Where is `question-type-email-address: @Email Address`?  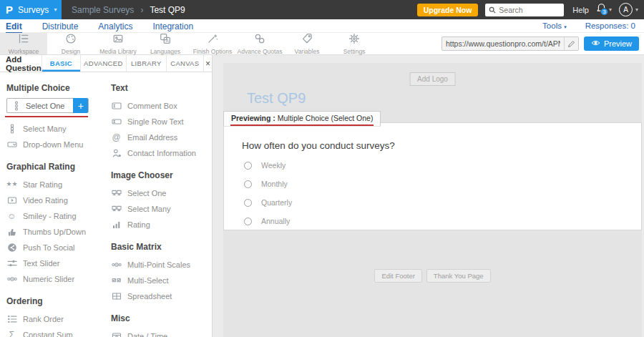 question-type-email-address: @Email Address is located at coordinates (162, 137).